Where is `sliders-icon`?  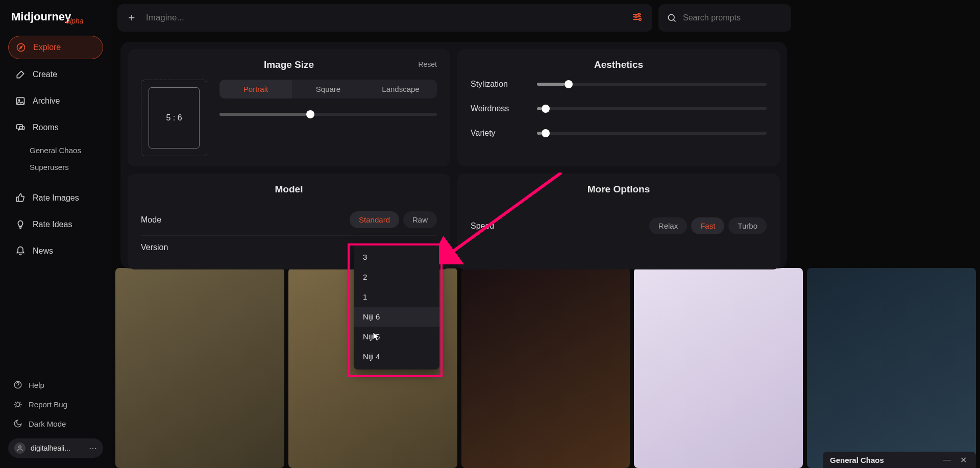 sliders-icon is located at coordinates (638, 18).